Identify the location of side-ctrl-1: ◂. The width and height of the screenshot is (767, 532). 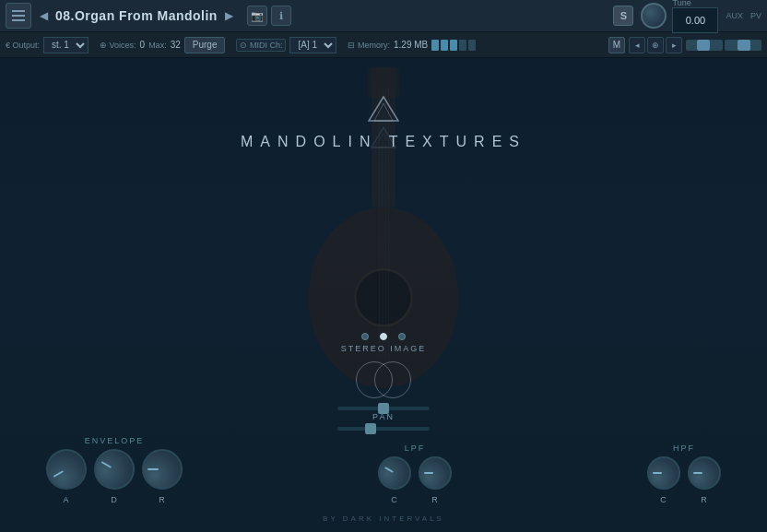
(637, 45).